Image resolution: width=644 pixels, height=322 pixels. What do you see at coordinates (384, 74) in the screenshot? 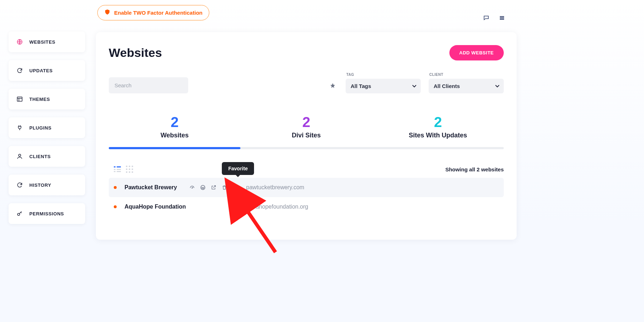
I see `tag-filter-label: TAG` at bounding box center [384, 74].